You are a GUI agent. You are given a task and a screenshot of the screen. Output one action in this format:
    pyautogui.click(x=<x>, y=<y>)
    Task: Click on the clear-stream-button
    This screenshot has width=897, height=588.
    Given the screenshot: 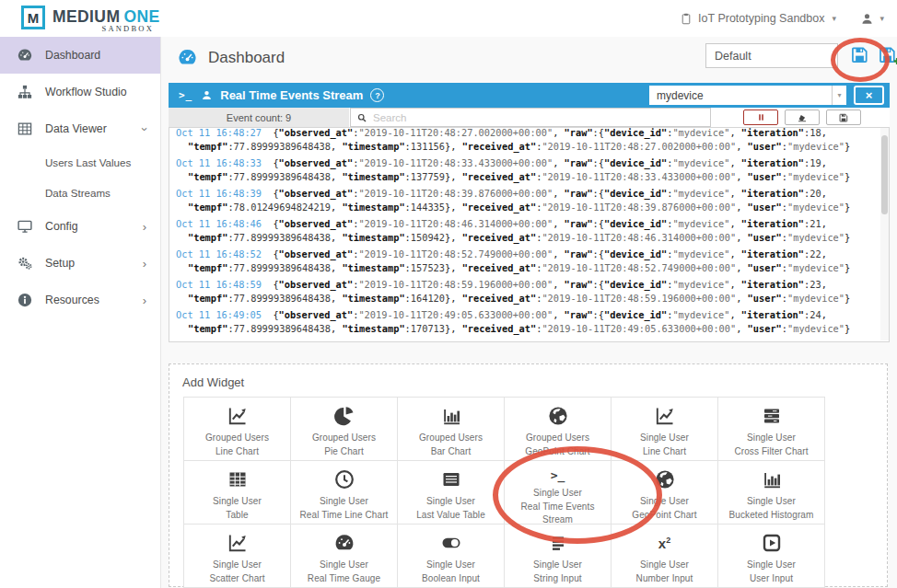 What is the action you would take?
    pyautogui.click(x=802, y=118)
    